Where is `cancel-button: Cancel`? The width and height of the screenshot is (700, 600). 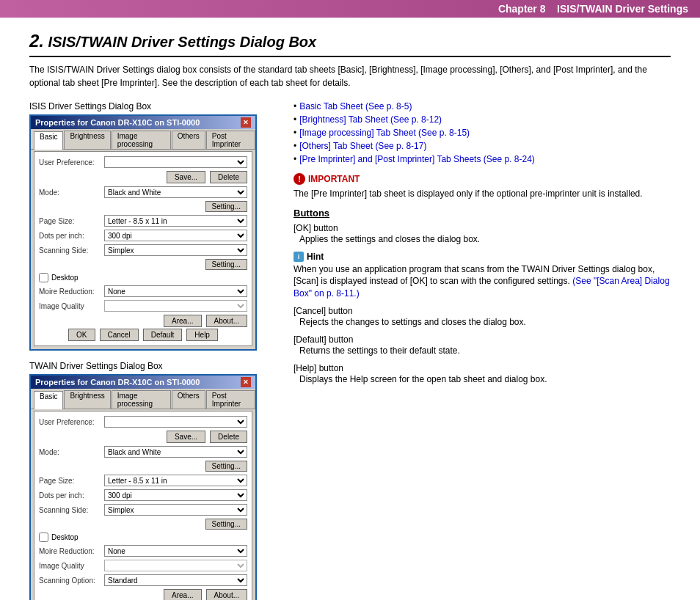 cancel-button: Cancel is located at coordinates (119, 334).